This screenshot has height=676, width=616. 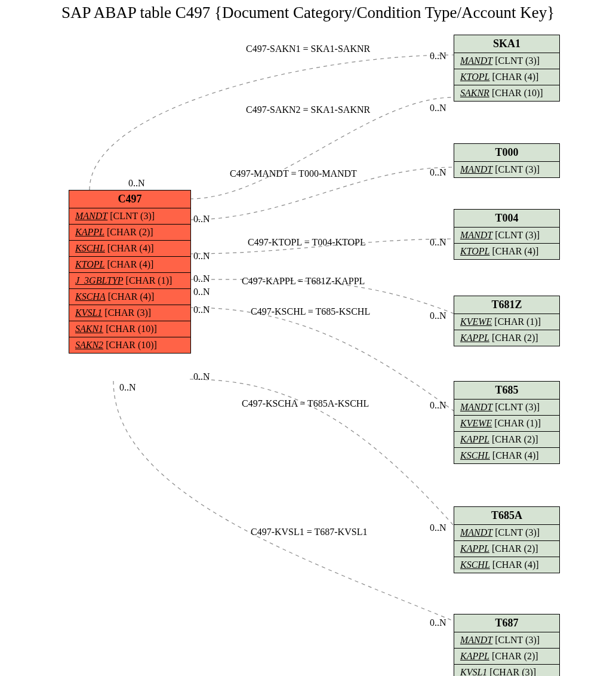 I want to click on relation-label: C497-KSCHL = T685-KSCHL, so click(x=310, y=312).